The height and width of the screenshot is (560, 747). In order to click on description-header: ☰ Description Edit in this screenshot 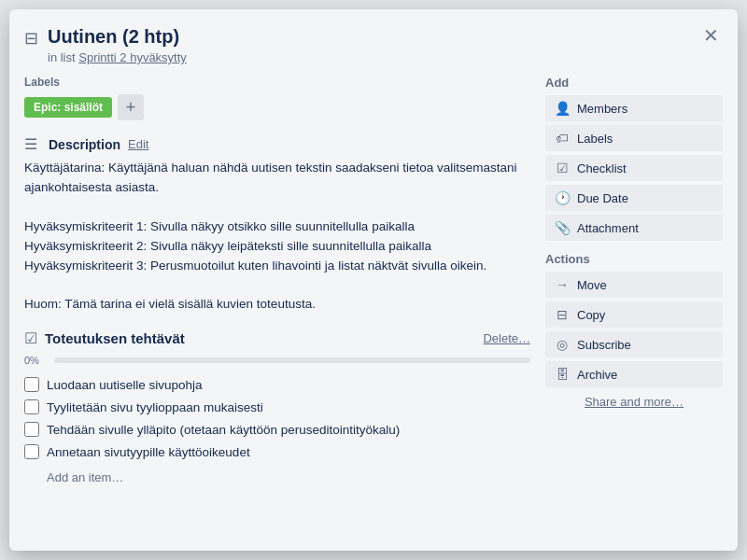, I will do `click(277, 144)`.